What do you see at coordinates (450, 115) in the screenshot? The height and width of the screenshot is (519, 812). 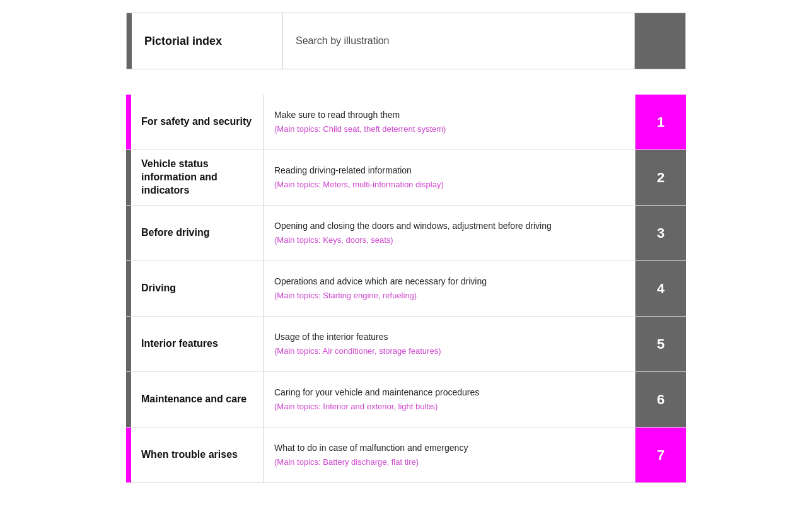 I see `description-main-safety: Make sure to read through them` at bounding box center [450, 115].